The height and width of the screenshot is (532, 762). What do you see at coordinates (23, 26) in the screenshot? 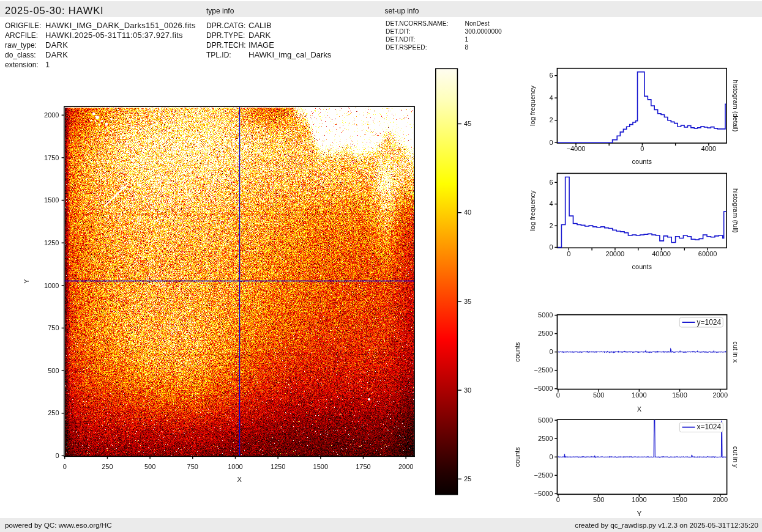
I see `svg-text: ORIGFILE:` at bounding box center [23, 26].